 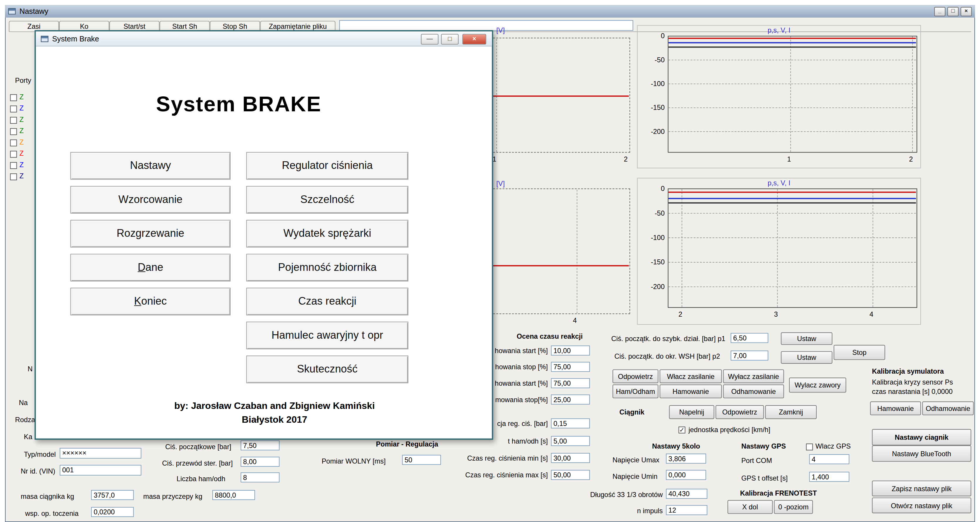 I want to click on ustaw-p2-button: Ustaw, so click(x=807, y=358).